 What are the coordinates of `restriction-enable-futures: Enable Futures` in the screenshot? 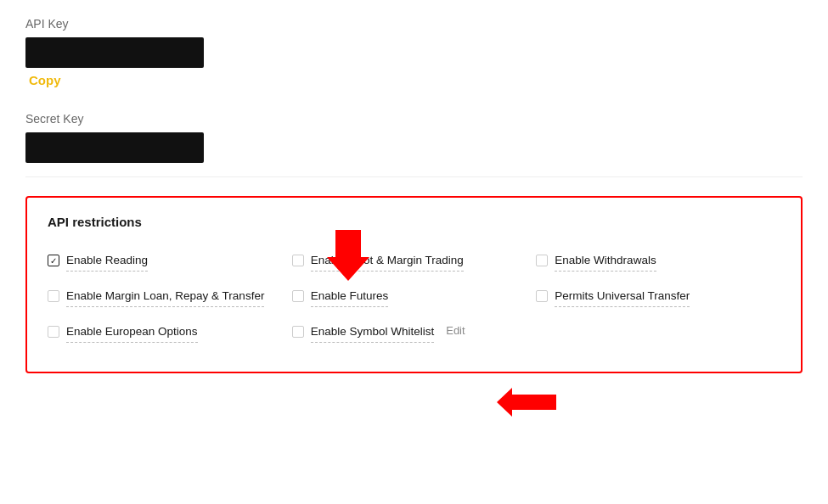 It's located at (414, 298).